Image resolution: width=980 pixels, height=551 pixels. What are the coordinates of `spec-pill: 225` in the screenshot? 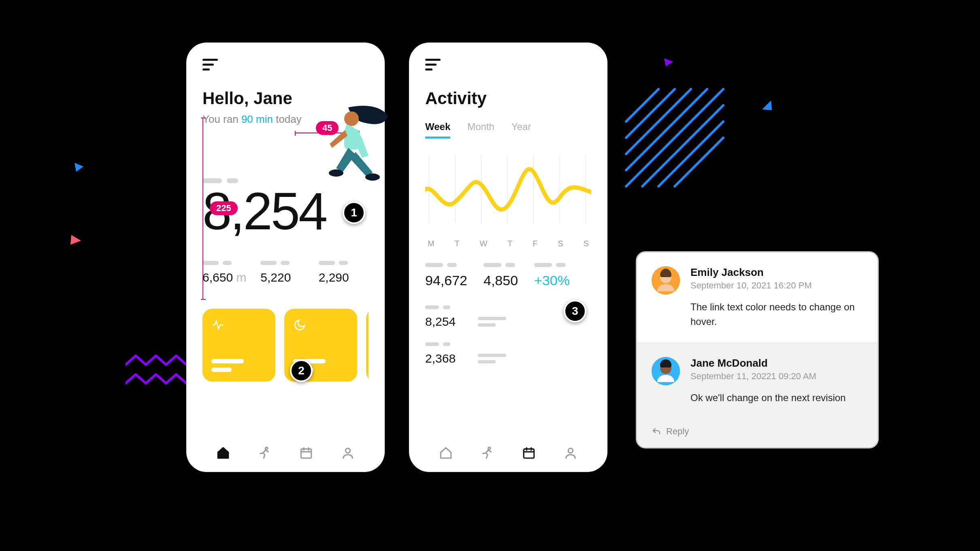 It's located at (224, 208).